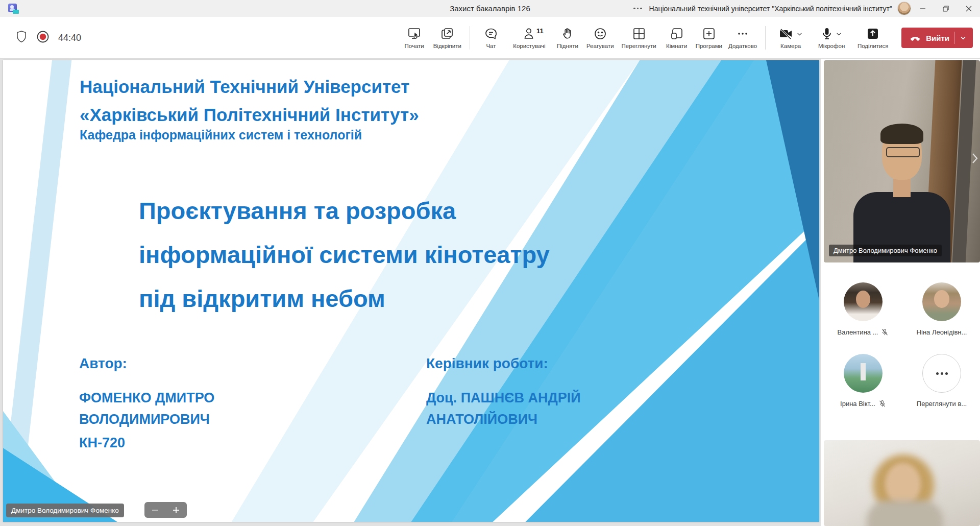  I want to click on more-button: Додатково, so click(743, 38).